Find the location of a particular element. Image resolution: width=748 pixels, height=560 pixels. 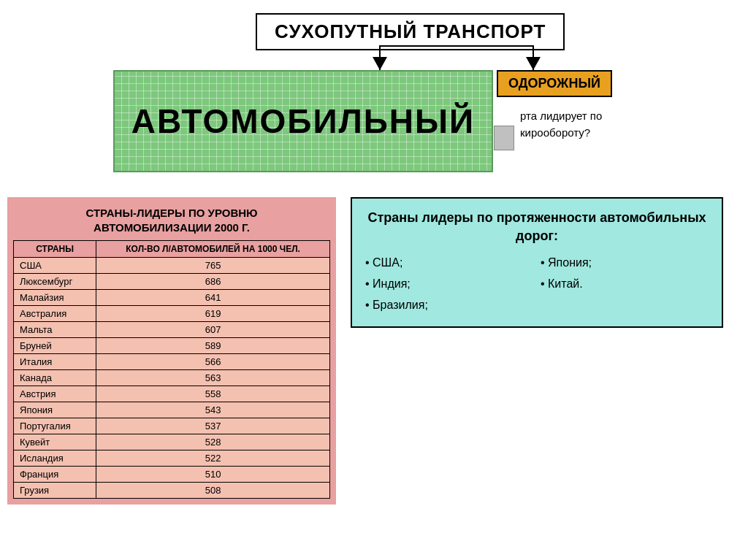

table-cell: Канада is located at coordinates (56, 378).